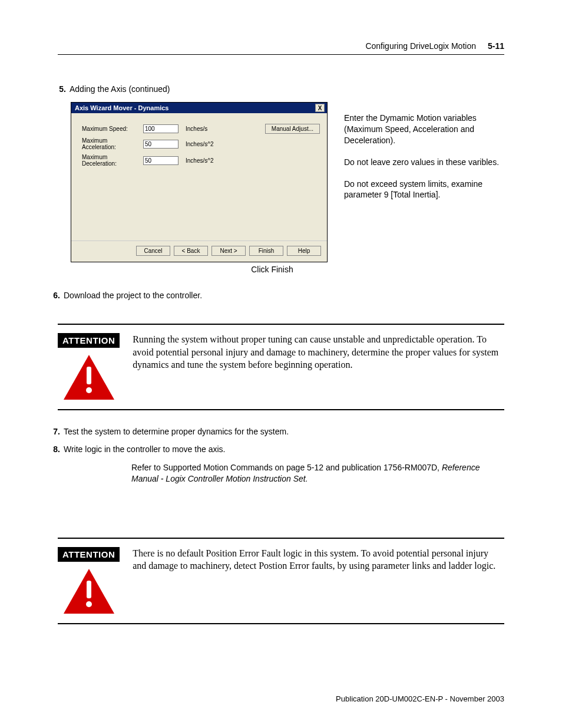 Image resolution: width=562 pixels, height=728 pixels. Describe the element at coordinates (120, 89) in the screenshot. I see `step-text: Adding the Axis (continued)` at that location.